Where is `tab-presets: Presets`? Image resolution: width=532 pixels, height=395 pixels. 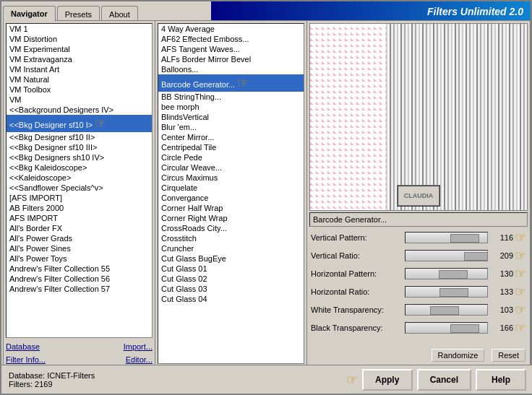
tab-presets: Presets is located at coordinates (78, 14).